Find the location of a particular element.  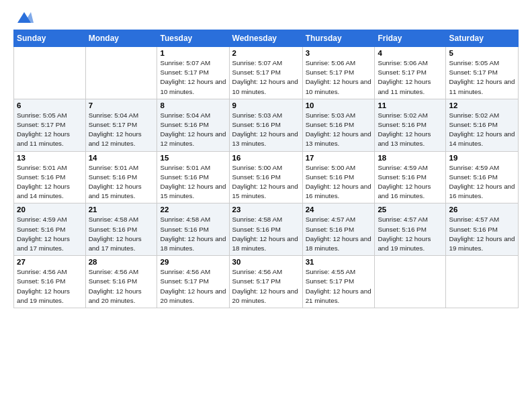

day-number: 28 is located at coordinates (122, 262).